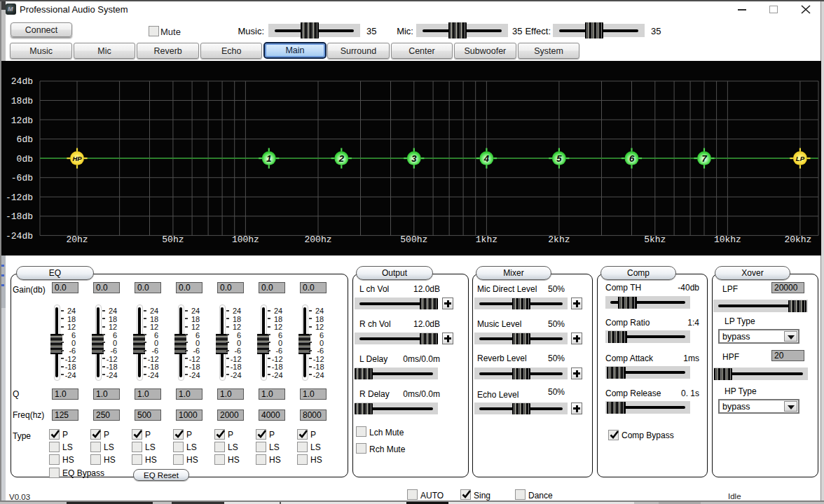  I want to click on svg-text: 6db, so click(25, 140).